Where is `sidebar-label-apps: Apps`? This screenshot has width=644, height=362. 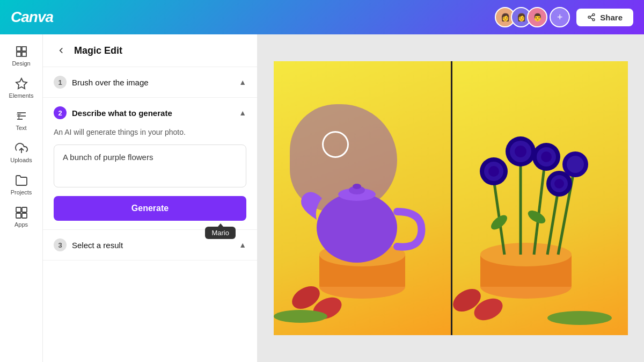
sidebar-label-apps: Apps is located at coordinates (21, 225).